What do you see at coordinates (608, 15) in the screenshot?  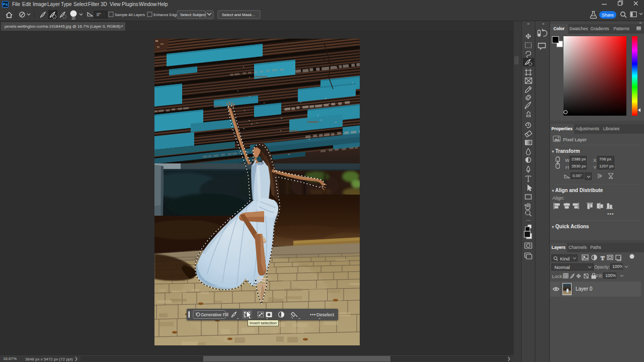 I see `svg-text: Share` at bounding box center [608, 15].